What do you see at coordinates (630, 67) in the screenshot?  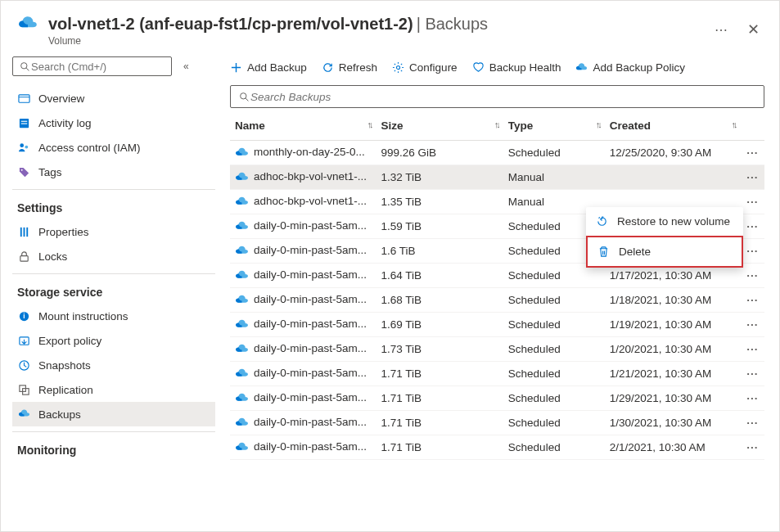 I see `add-policy-button: Add Backup Policy` at bounding box center [630, 67].